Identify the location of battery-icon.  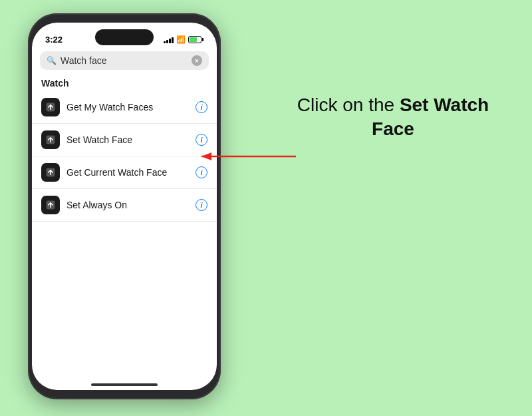
(196, 40).